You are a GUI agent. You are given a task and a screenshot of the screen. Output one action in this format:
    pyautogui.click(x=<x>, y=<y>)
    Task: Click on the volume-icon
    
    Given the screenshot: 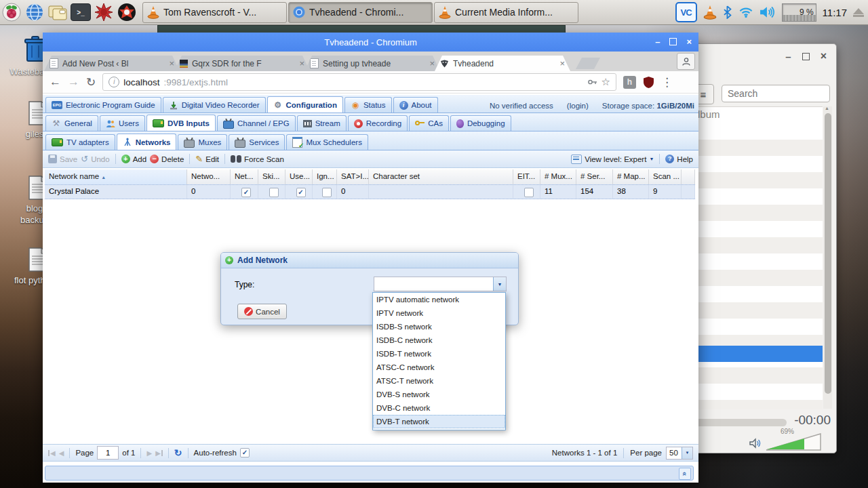 What is the action you would take?
    pyautogui.click(x=768, y=12)
    